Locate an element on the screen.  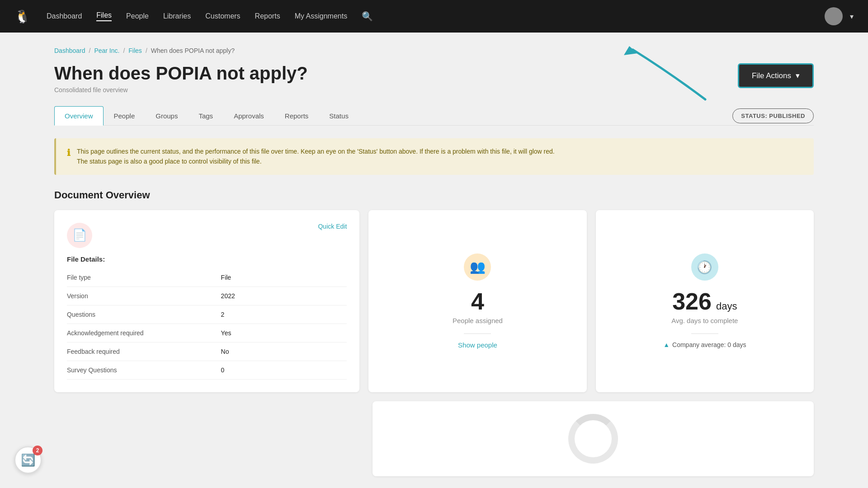
nav-link-dashboard: Dashboard is located at coordinates (64, 16).